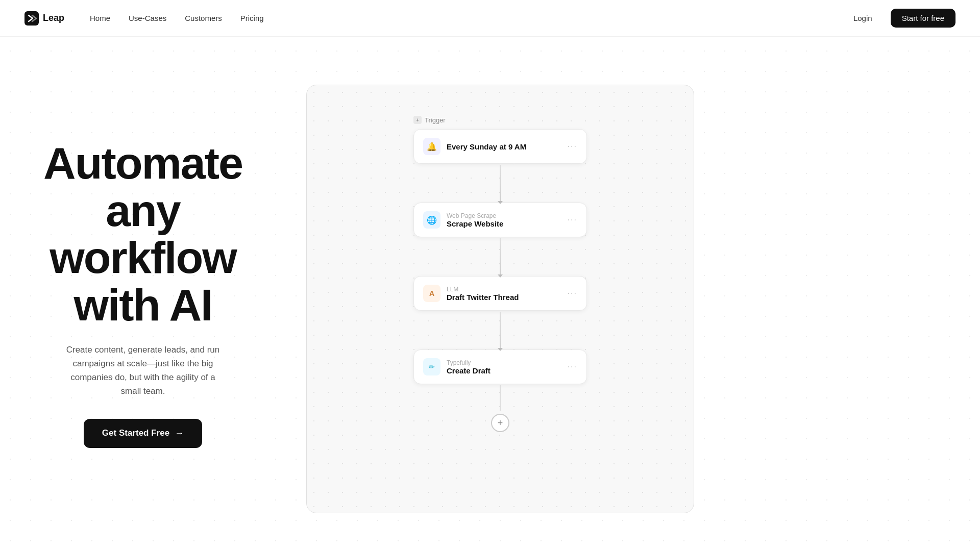 The height and width of the screenshot is (551, 980). Describe the element at coordinates (500, 146) in the screenshot. I see `workflow-node-trigger: 🔔 Every Sunday at 9 AM ···` at that location.